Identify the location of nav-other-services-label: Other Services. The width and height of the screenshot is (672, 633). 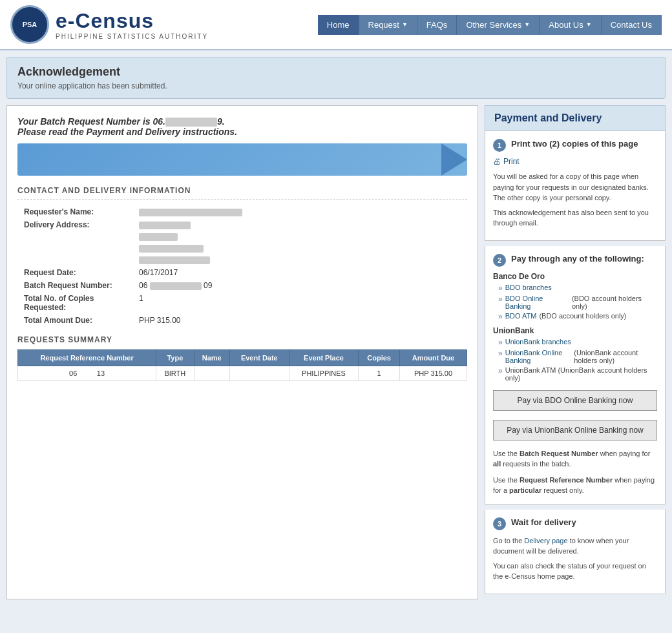
(494, 25).